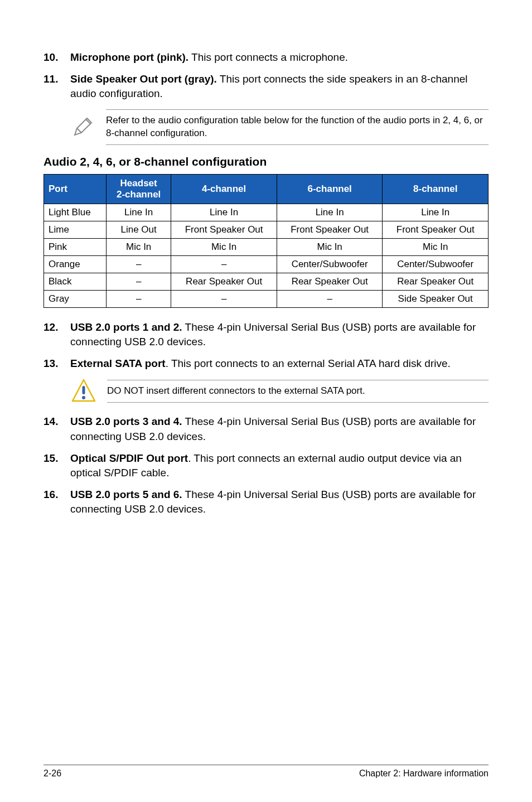  Describe the element at coordinates (424, 774) in the screenshot. I see `chapter-label: Chapter 2: Hardware information` at that location.